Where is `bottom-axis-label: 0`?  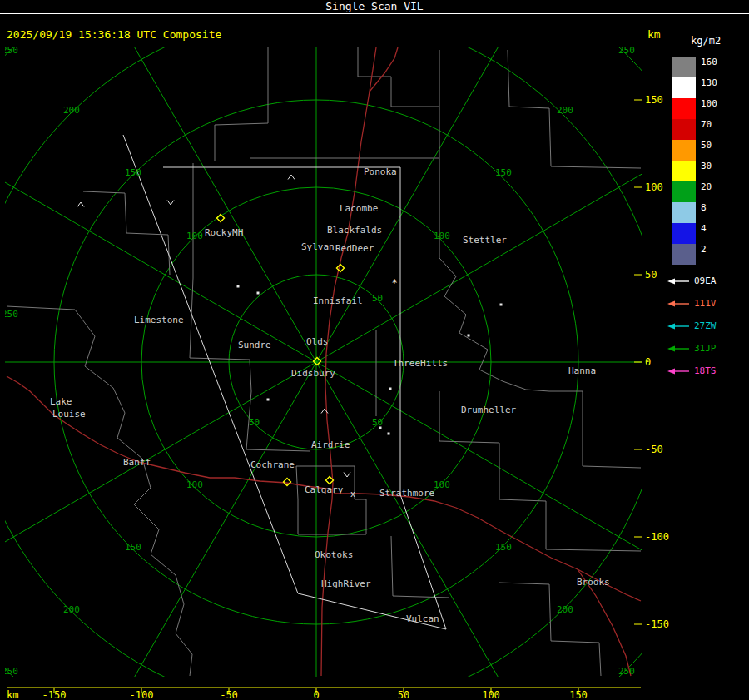 bottom-axis-label: 0 is located at coordinates (316, 694).